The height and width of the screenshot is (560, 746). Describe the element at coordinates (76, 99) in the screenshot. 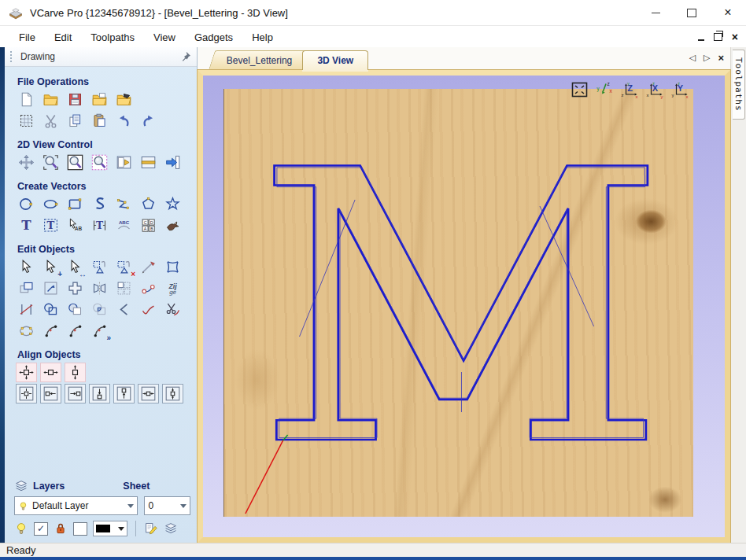

I see `save-file-icon` at that location.